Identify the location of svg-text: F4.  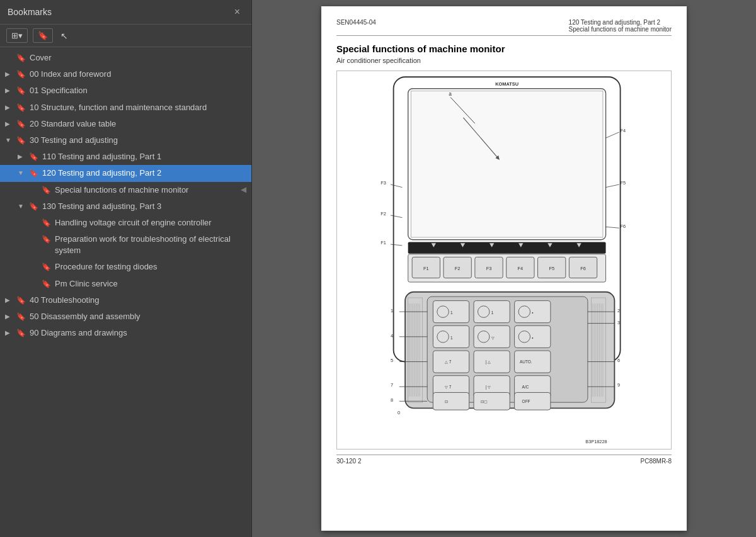
(624, 131).